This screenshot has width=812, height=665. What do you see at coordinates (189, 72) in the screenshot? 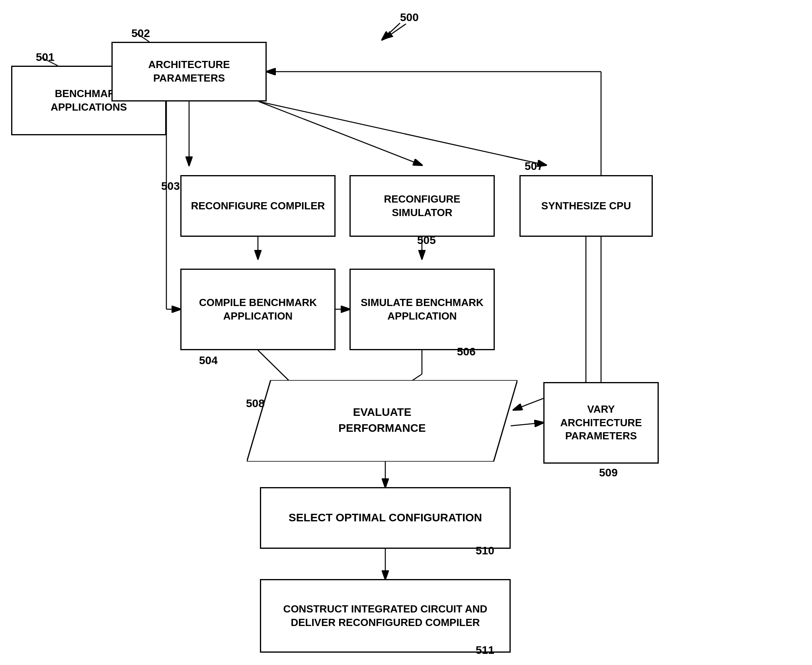
I see `architecture-parameters-box: ARCHITECTURE PARAMETERS` at bounding box center [189, 72].